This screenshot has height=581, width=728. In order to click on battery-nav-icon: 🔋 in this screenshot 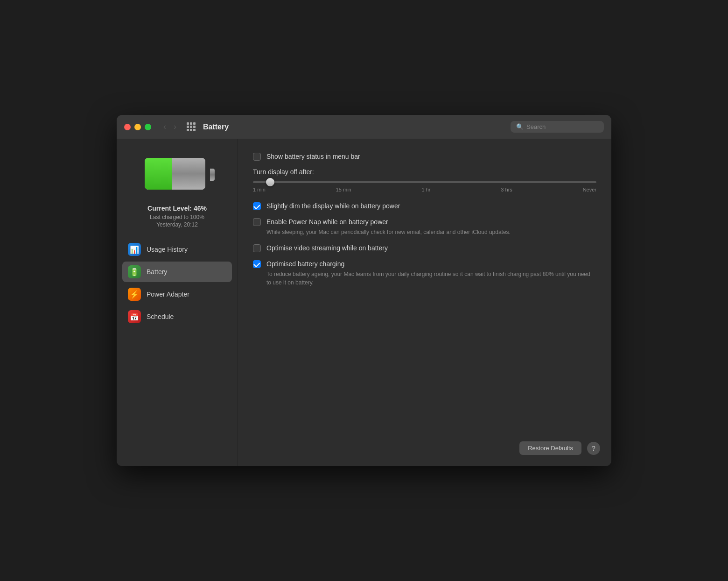, I will do `click(134, 272)`.